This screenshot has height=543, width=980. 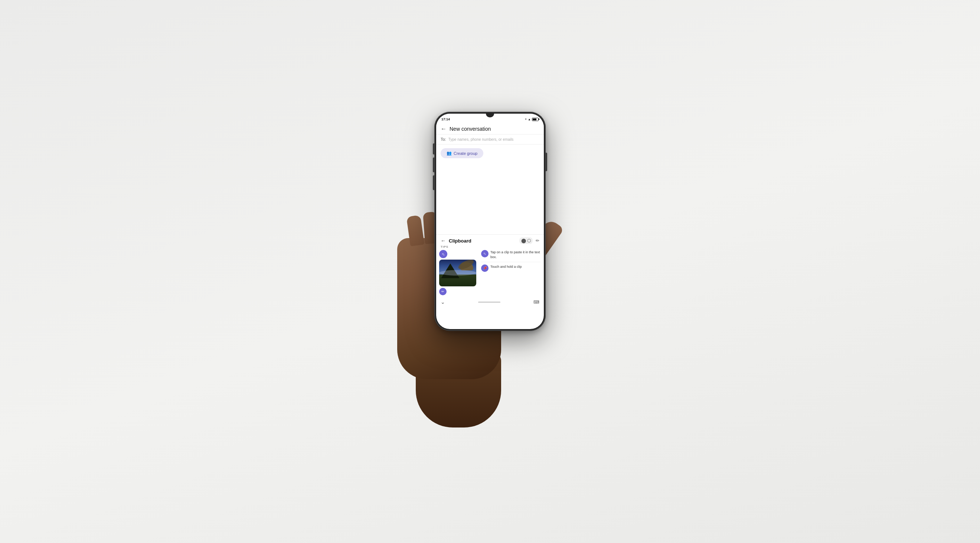 I want to click on home-indicator, so click(x=489, y=302).